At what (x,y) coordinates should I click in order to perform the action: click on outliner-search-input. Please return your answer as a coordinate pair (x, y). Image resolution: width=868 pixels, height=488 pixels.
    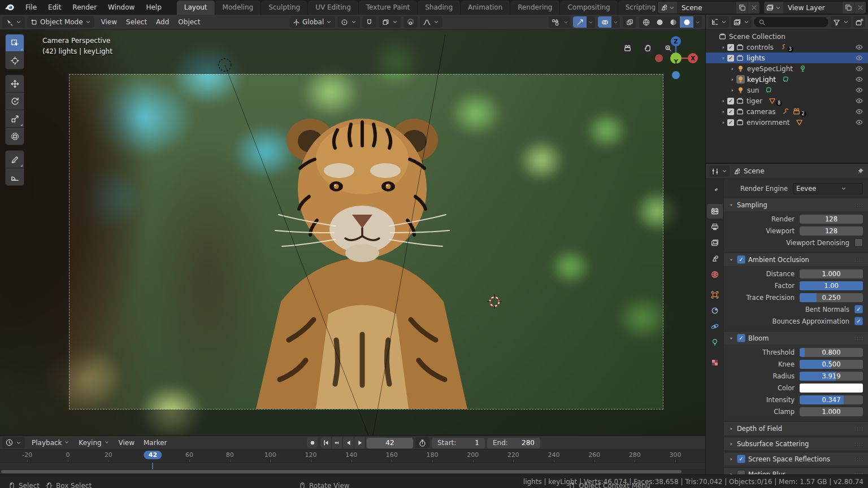
    Looking at the image, I should click on (791, 22).